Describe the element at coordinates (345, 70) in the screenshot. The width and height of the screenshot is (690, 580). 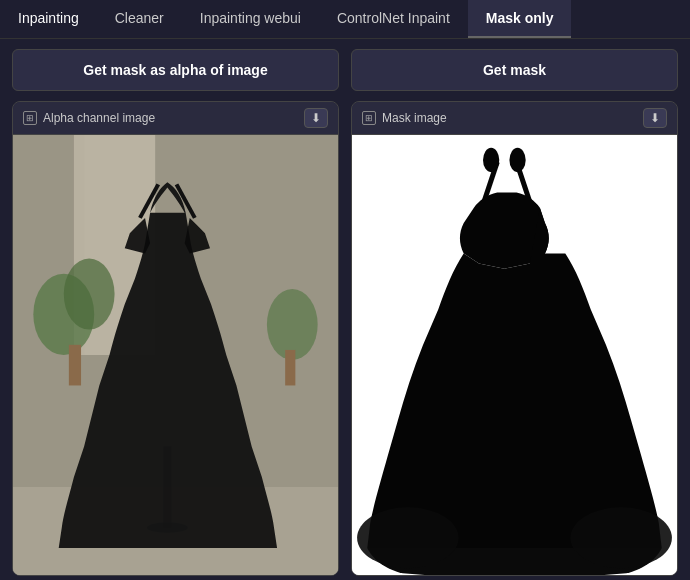
I see `action-button-row: Get mask as alpha of image Get mask` at that location.